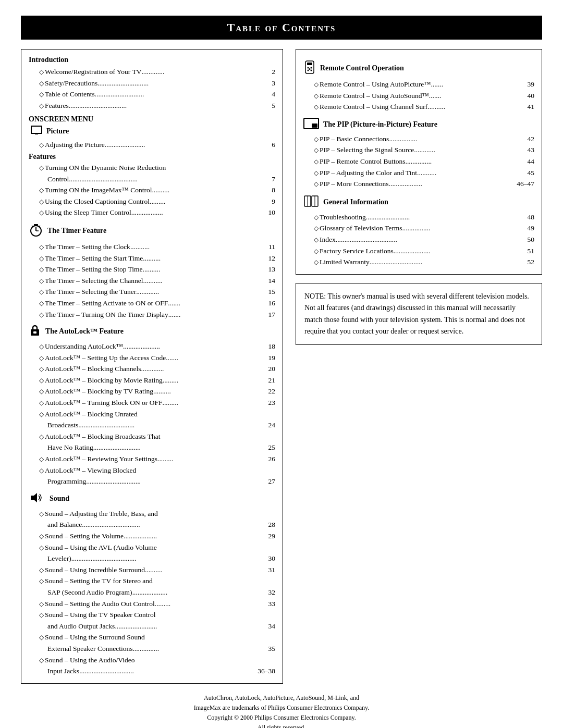 The width and height of the screenshot is (563, 728). I want to click on sound-section-header: Sound, so click(152, 499).